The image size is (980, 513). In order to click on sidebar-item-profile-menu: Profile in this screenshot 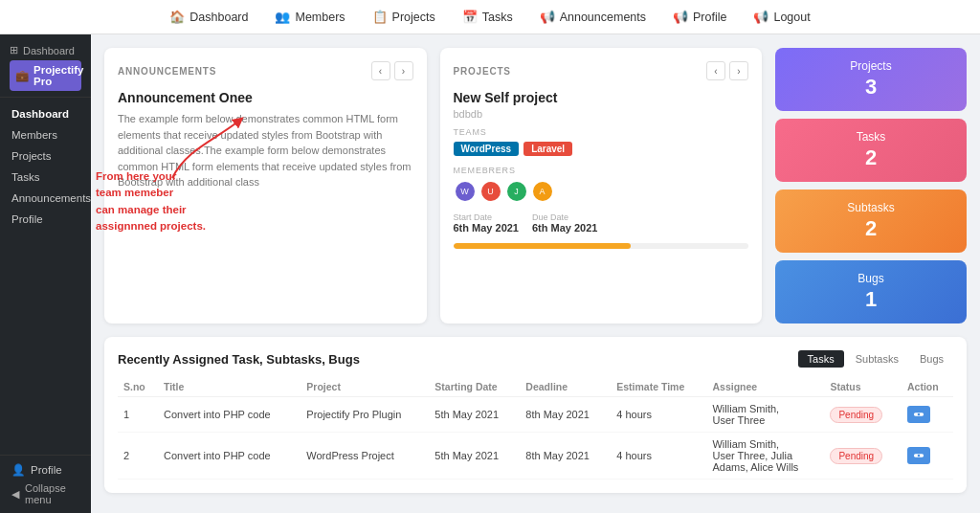, I will do `click(46, 219)`.